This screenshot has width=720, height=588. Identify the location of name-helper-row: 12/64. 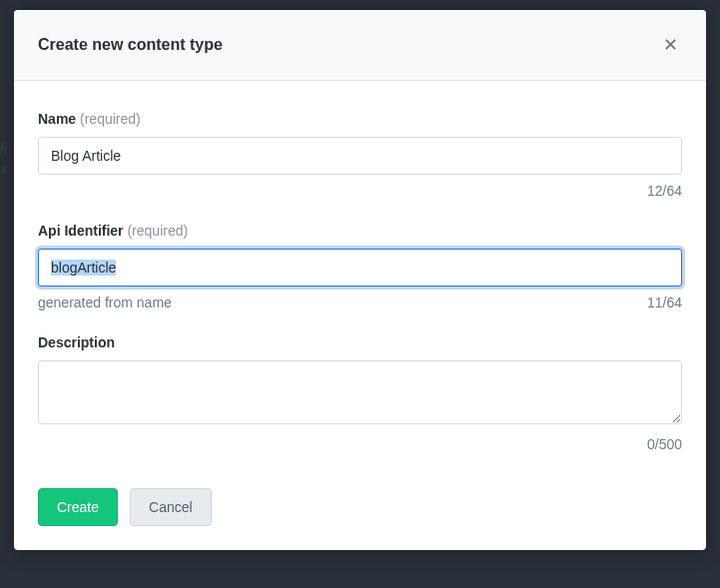
(360, 191).